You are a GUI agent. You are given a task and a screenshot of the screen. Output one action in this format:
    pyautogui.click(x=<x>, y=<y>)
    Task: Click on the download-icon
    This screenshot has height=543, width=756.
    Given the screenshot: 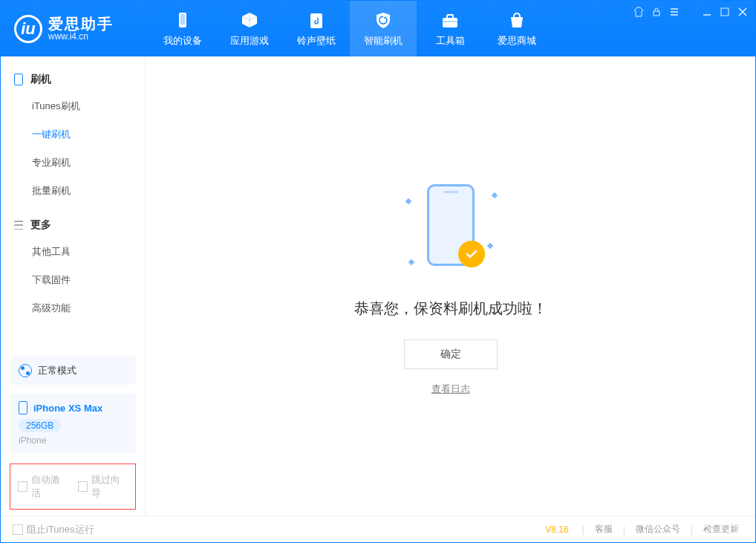 What is the action you would take?
    pyautogui.click(x=703, y=523)
    